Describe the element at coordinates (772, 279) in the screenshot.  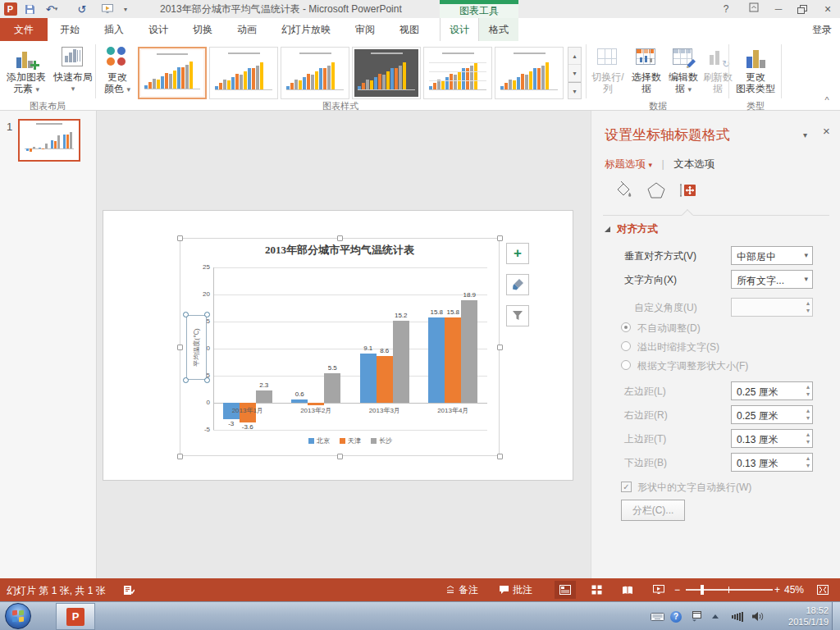
I see `text-direction-dropdown: 所有文字... ▾` at that location.